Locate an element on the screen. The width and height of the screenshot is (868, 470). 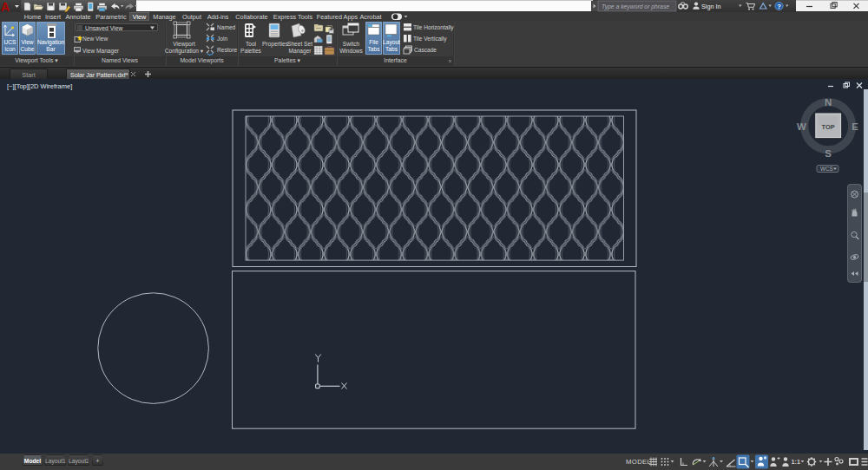
svg-text: N is located at coordinates (828, 102).